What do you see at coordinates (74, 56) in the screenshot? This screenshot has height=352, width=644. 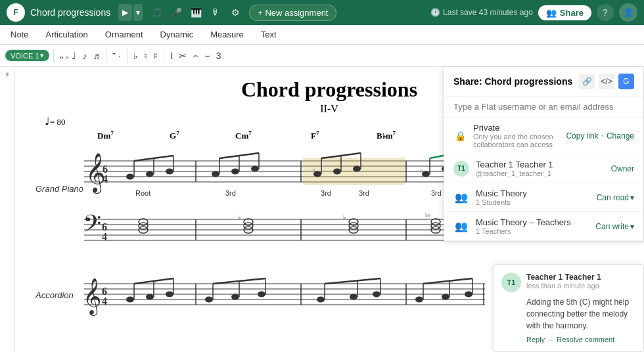 I see `quarter-note-btn: ♩` at bounding box center [74, 56].